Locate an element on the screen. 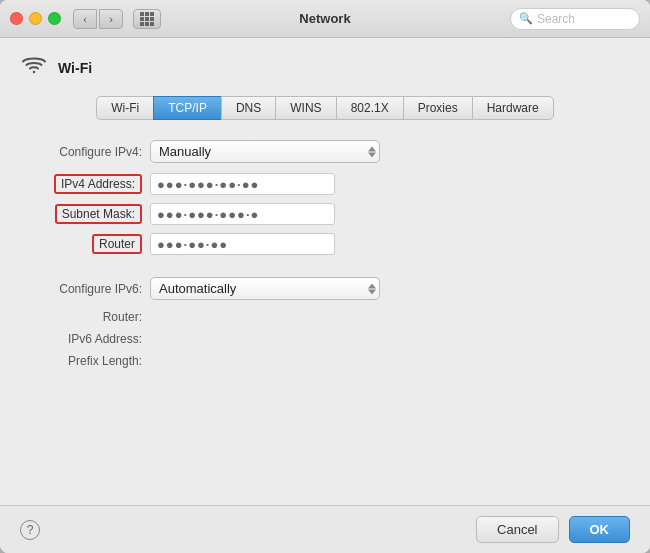  help-button: ? is located at coordinates (30, 530).